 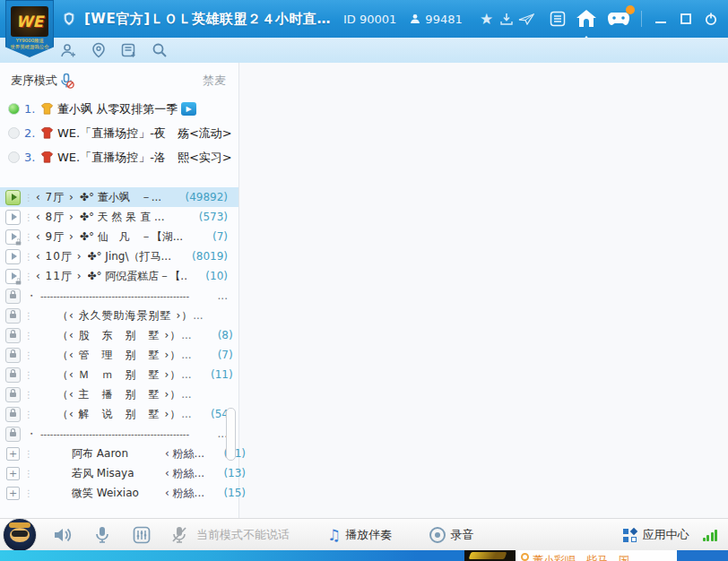 What do you see at coordinates (119, 133) in the screenshot?
I see `mic-queue: 1. 董小飒 从零双排第一季 ▶ 2. WE.「直播场控」-夜 殇<流动> 3.…` at bounding box center [119, 133].